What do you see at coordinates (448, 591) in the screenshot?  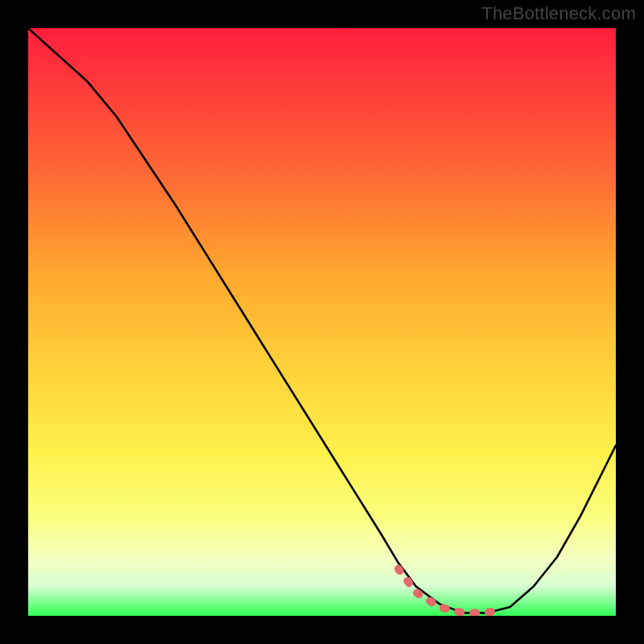 I see `highlight-segment` at bounding box center [448, 591].